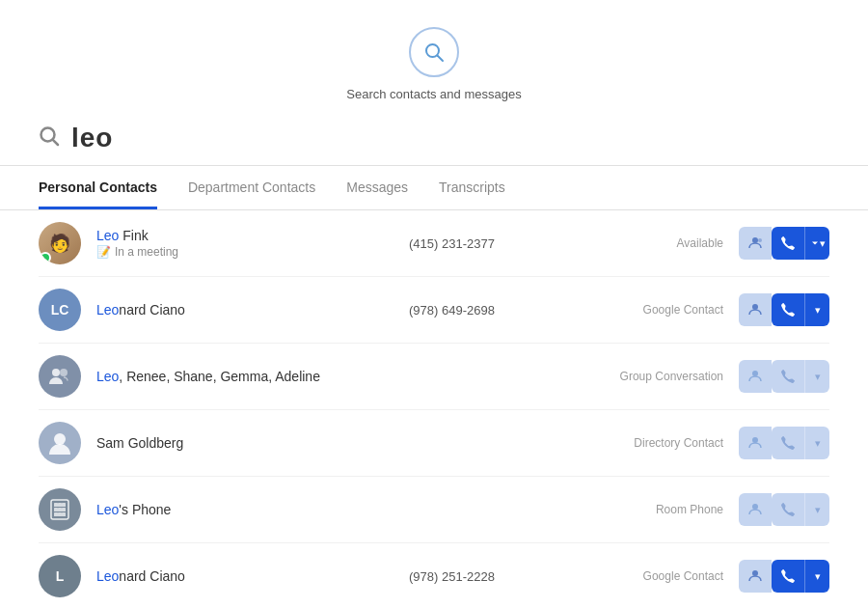 The height and width of the screenshot is (608, 868). What do you see at coordinates (651, 510) in the screenshot?
I see `contact-type: Room Phone` at bounding box center [651, 510].